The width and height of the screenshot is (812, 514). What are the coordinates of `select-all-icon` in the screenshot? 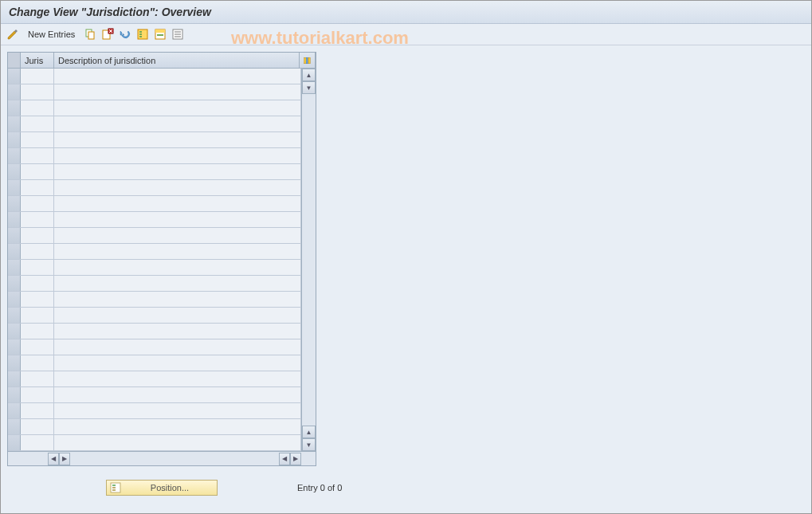 It's located at (143, 34).